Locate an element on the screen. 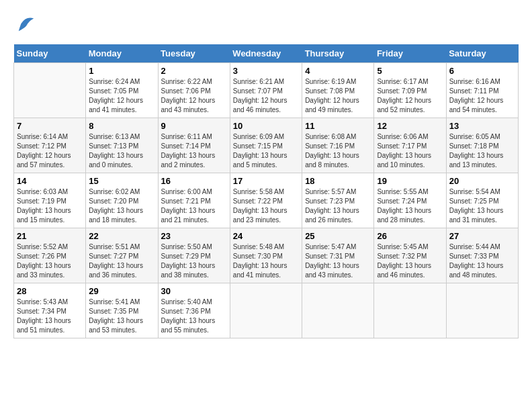  calendar-day-26: 26Sunrise: 5:45 AMSunset: 7:32 PMDayligh… is located at coordinates (410, 256).